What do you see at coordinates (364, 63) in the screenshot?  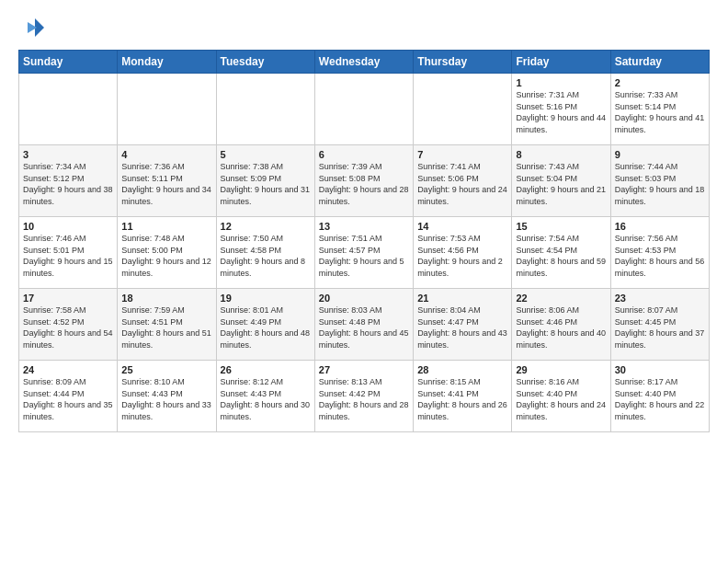 I see `calendar-header-row: SundayMondayTuesdayWednesdayThursdayFrid…` at bounding box center [364, 63].